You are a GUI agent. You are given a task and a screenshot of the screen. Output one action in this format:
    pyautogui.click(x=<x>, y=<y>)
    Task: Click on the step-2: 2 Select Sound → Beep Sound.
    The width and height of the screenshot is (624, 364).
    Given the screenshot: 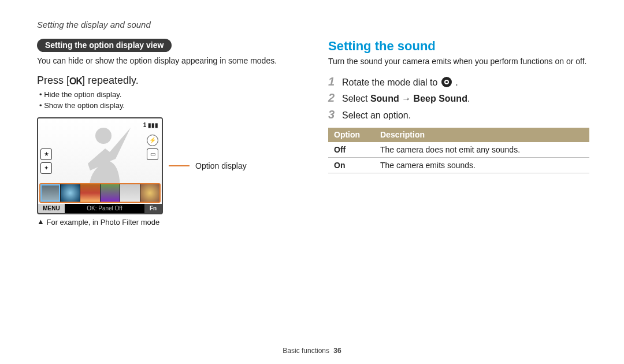 What is the action you would take?
    pyautogui.click(x=459, y=98)
    